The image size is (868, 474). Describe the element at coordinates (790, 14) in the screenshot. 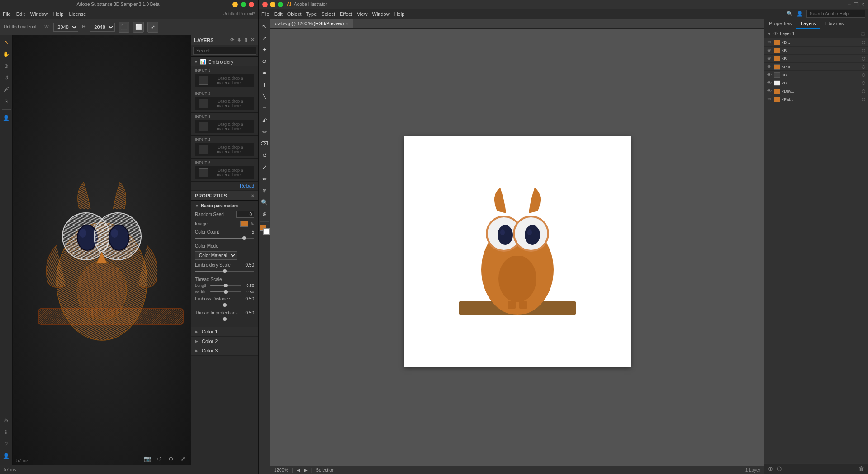

I see `ai-search-icon: 🔍` at that location.